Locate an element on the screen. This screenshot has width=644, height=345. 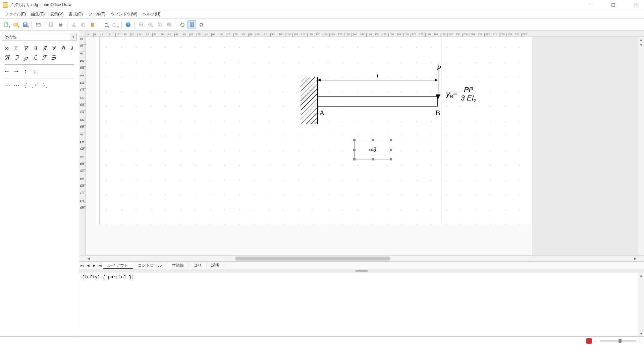
layer-tab: レイアウト is located at coordinates (118, 265).